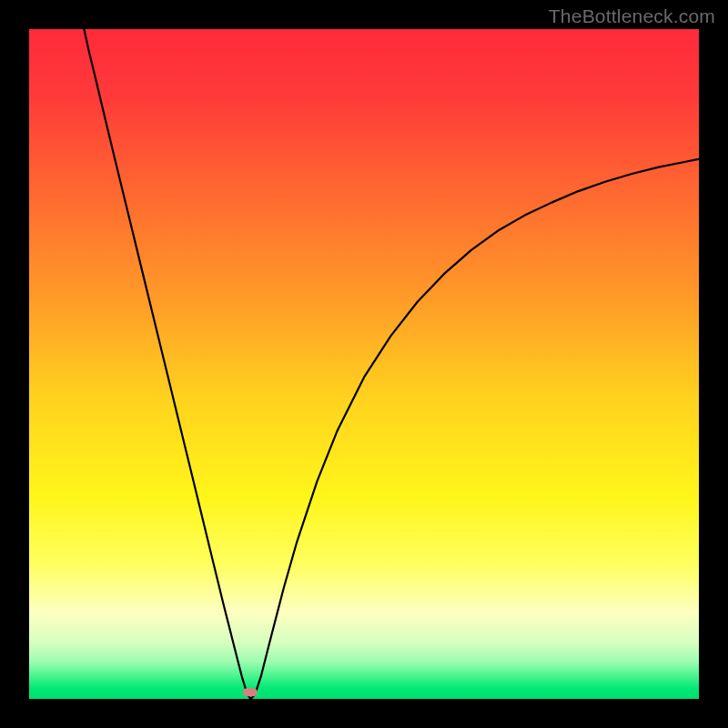 The height and width of the screenshot is (728, 728). I want to click on optimal-point-marker, so click(250, 693).